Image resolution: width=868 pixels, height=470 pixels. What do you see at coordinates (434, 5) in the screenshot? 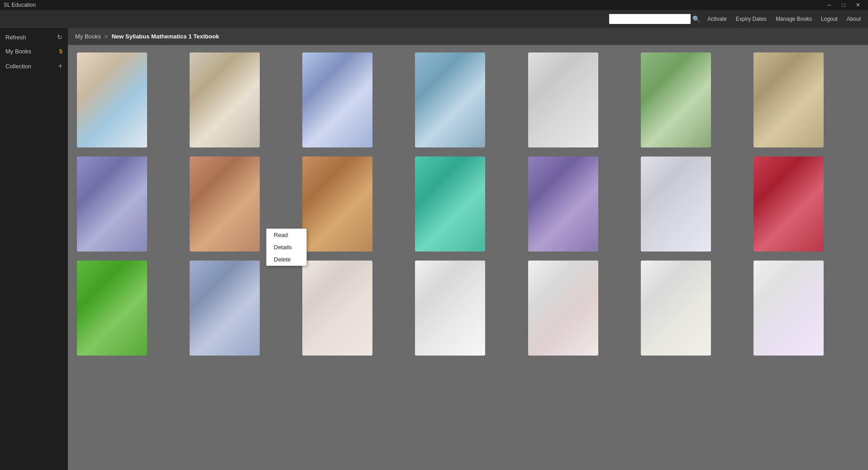
I see `titlebar: SL Education ─ □ ✕` at bounding box center [434, 5].